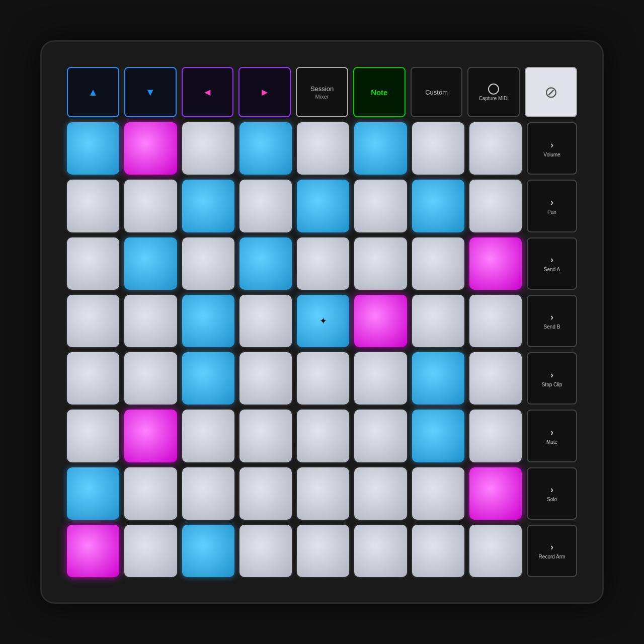  I want to click on send-a-button: › Send A, so click(552, 264).